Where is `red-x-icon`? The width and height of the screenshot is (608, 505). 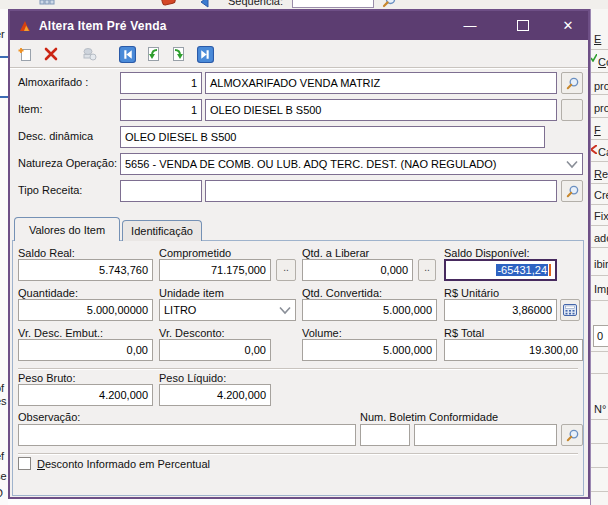
red-x-icon is located at coordinates (594, 150).